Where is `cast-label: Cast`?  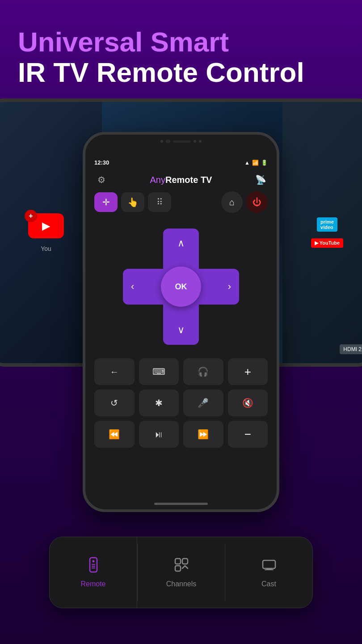 cast-label: Cast is located at coordinates (269, 584).